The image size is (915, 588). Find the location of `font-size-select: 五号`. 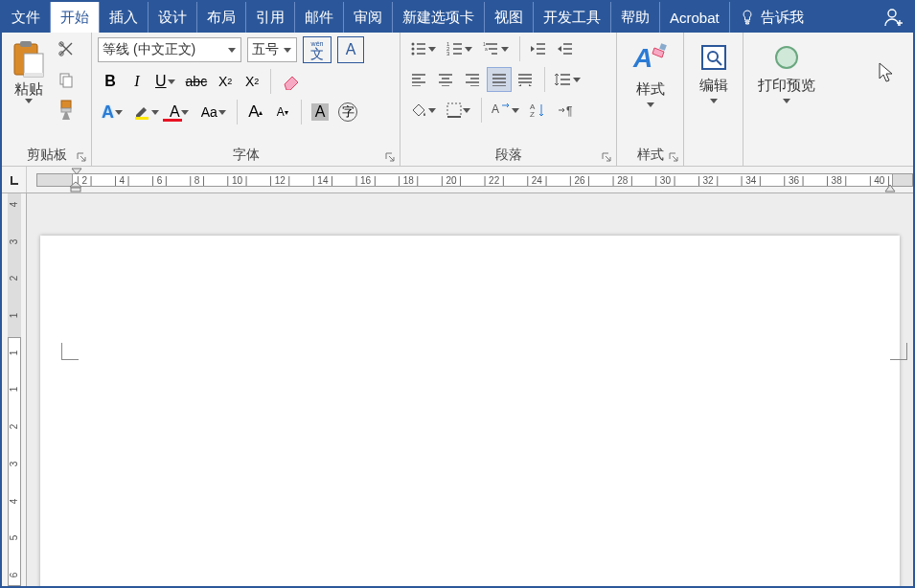

font-size-select: 五号 is located at coordinates (272, 50).